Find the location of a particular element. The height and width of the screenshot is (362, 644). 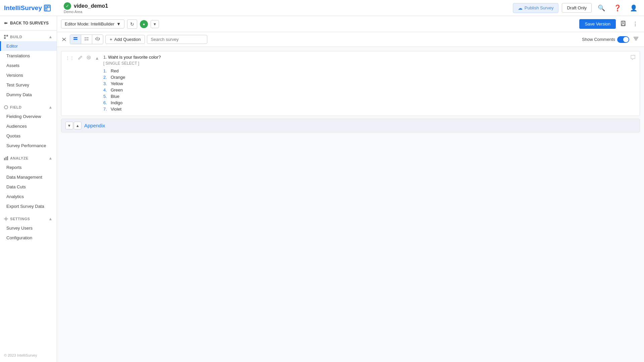

logo-icon is located at coordinates (47, 8).